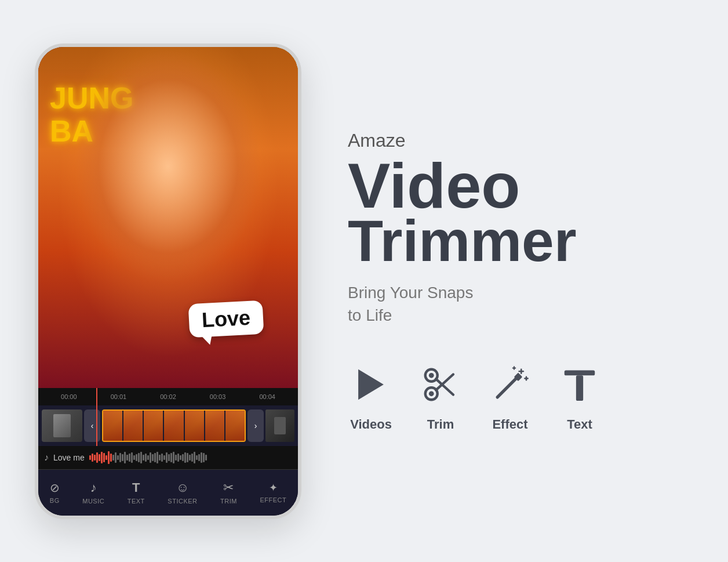 This screenshot has width=728, height=562. Describe the element at coordinates (441, 425) in the screenshot. I see `feature-trim-label: Trim` at that location.